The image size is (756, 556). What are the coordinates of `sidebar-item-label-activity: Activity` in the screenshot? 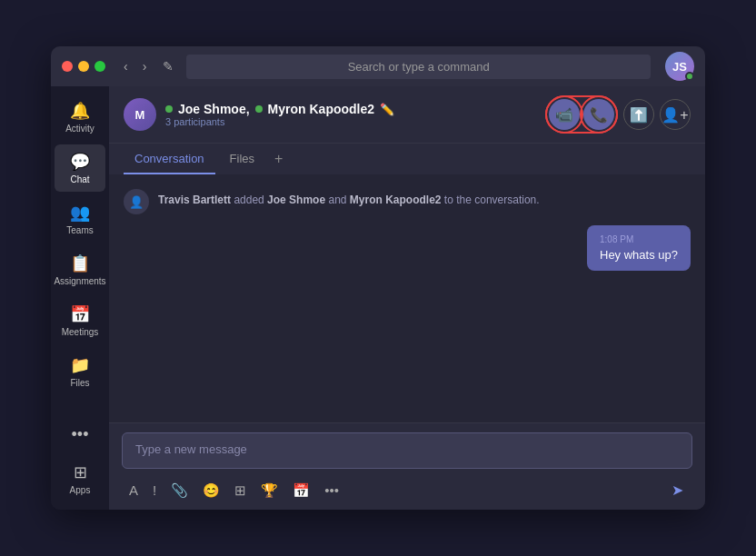 It's located at (80, 129).